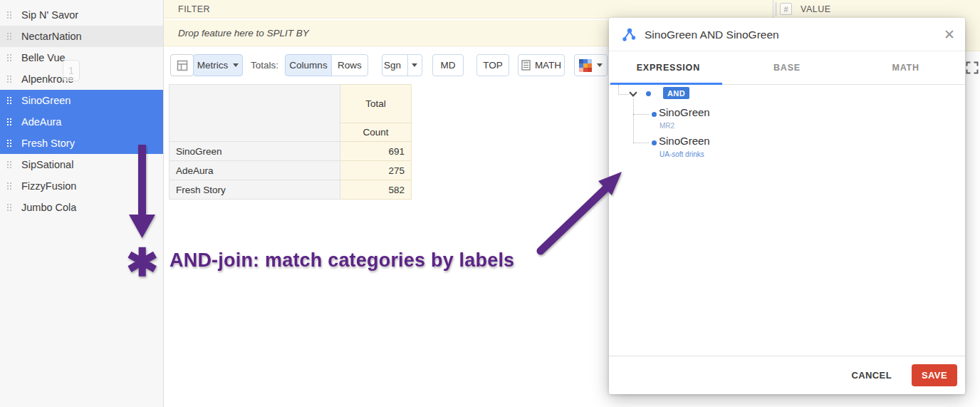 The image size is (980, 407). I want to click on column-header-total: Total, so click(376, 104).